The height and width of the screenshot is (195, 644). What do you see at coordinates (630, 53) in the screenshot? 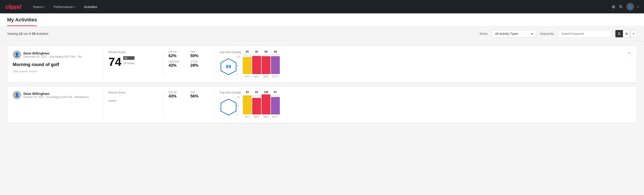
I see `edit-button: ✏` at bounding box center [630, 53].